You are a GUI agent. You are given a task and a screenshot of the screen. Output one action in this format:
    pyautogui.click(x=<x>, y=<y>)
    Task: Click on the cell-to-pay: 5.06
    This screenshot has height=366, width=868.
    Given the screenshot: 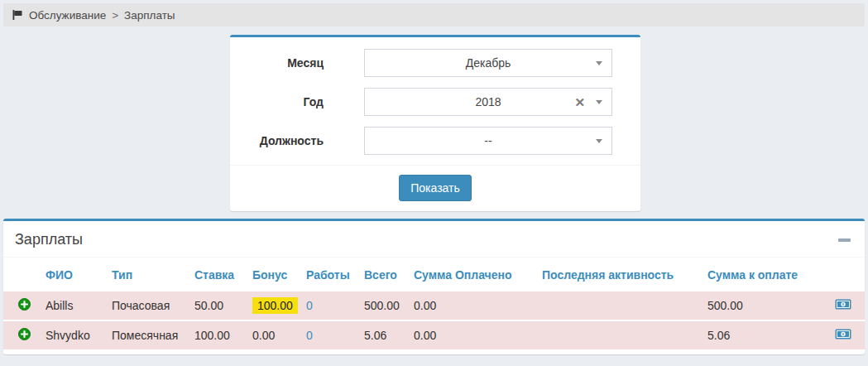 What is the action you would take?
    pyautogui.click(x=768, y=335)
    